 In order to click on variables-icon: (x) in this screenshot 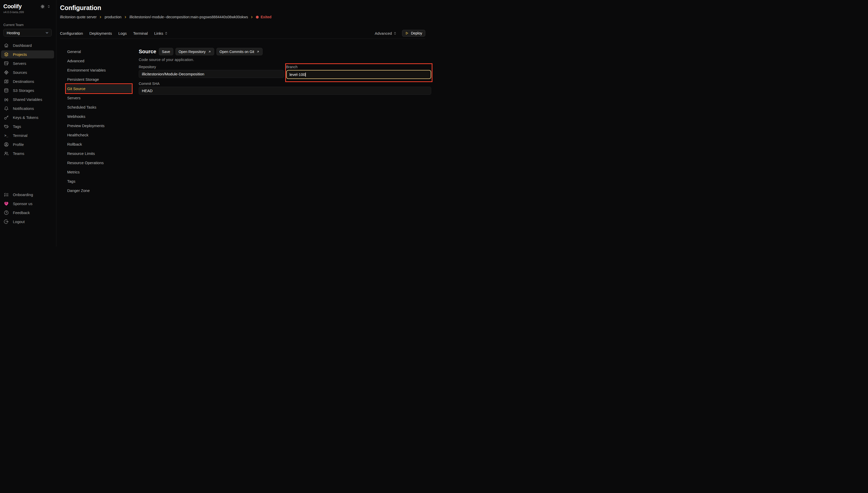, I will do `click(6, 100)`.